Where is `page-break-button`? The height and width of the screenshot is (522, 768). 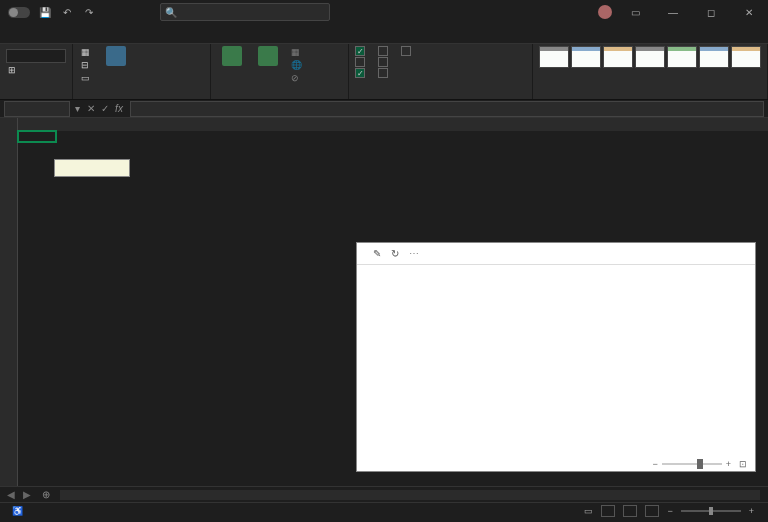 page-break-button is located at coordinates (652, 511).